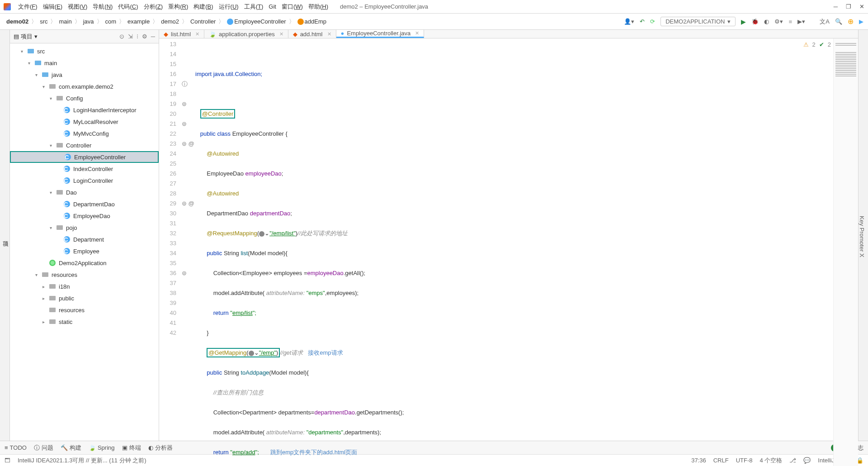 The height and width of the screenshot is (466, 868). I want to click on search-icon: 🔍, so click(839, 22).